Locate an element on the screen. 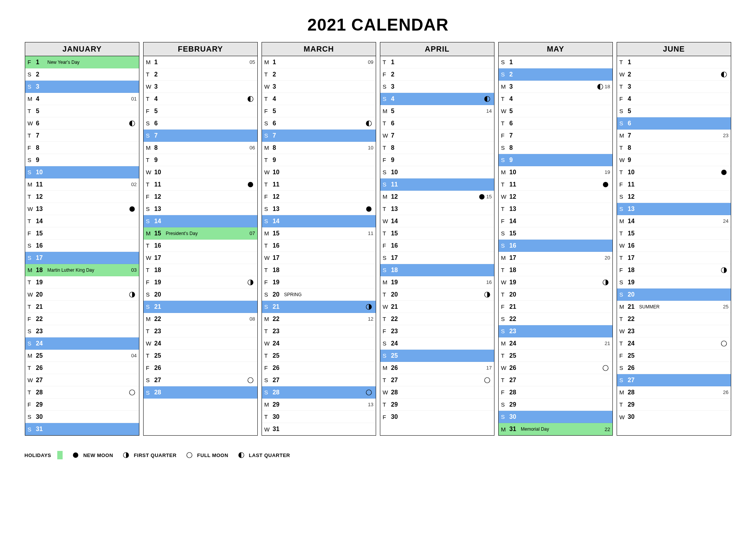 This screenshot has height=535, width=756. day-row: S12 is located at coordinates (674, 197).